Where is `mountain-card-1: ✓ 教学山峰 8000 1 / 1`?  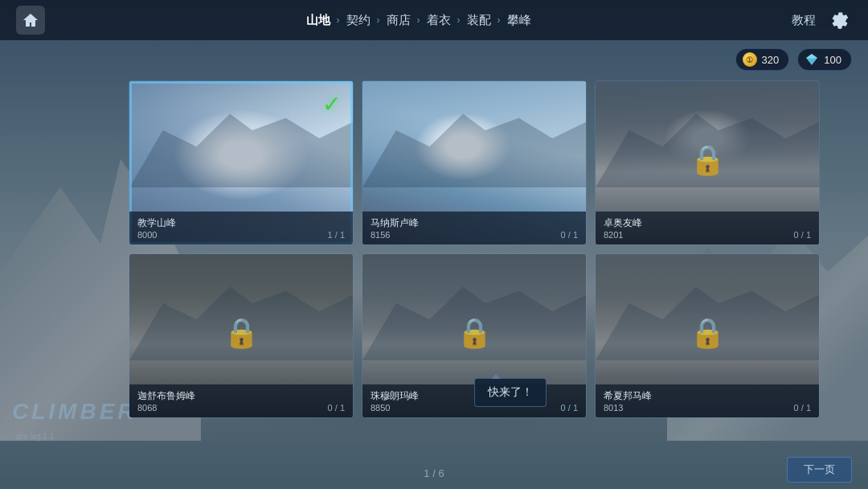 mountain-card-1: ✓ 教学山峰 8000 1 / 1 is located at coordinates (241, 162).